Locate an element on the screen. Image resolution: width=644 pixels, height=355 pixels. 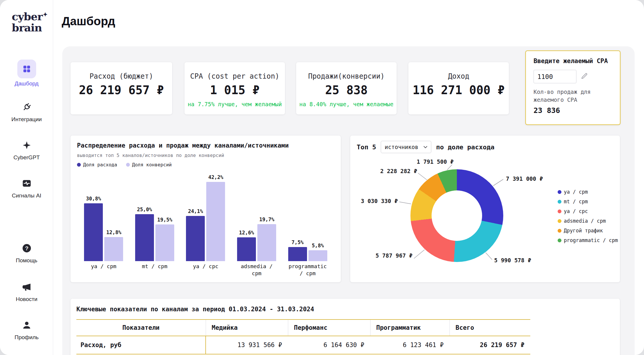
legend-item-spend: Доля расхода is located at coordinates (97, 165).